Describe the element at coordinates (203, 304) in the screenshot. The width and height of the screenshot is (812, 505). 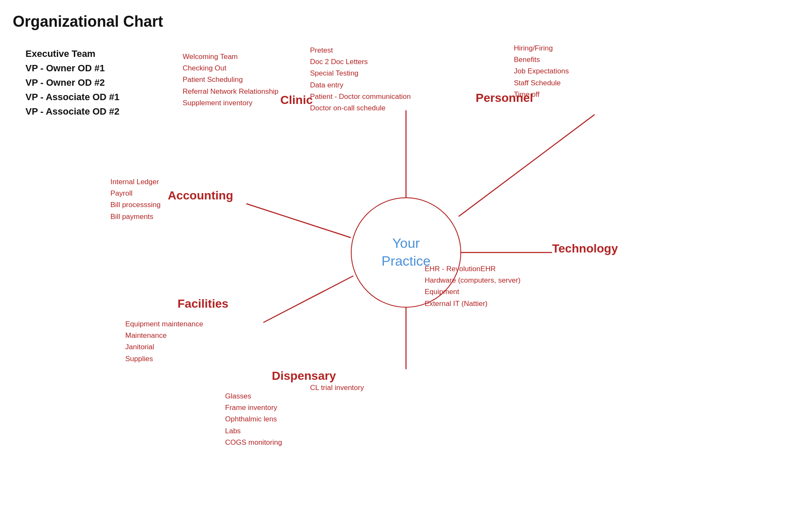
I see `dept-facilities: Facilities` at that location.